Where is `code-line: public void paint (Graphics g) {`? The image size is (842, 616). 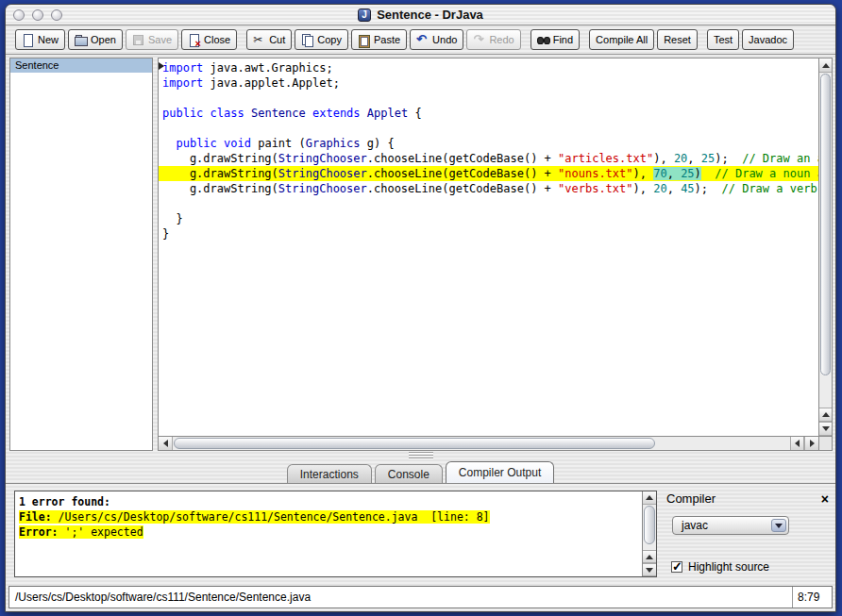 code-line: public void paint (Graphics g) { is located at coordinates (489, 143).